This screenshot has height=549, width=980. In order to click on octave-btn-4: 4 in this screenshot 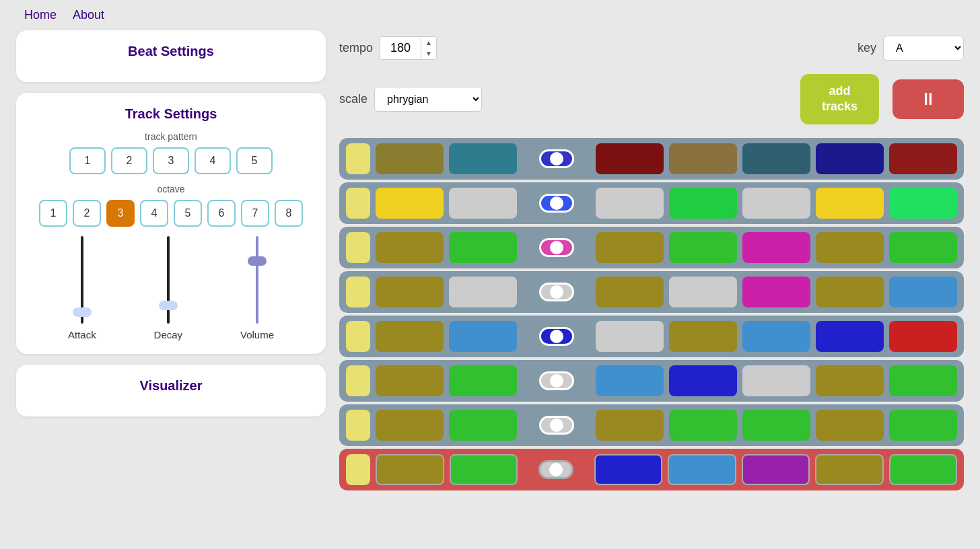, I will do `click(154, 213)`.